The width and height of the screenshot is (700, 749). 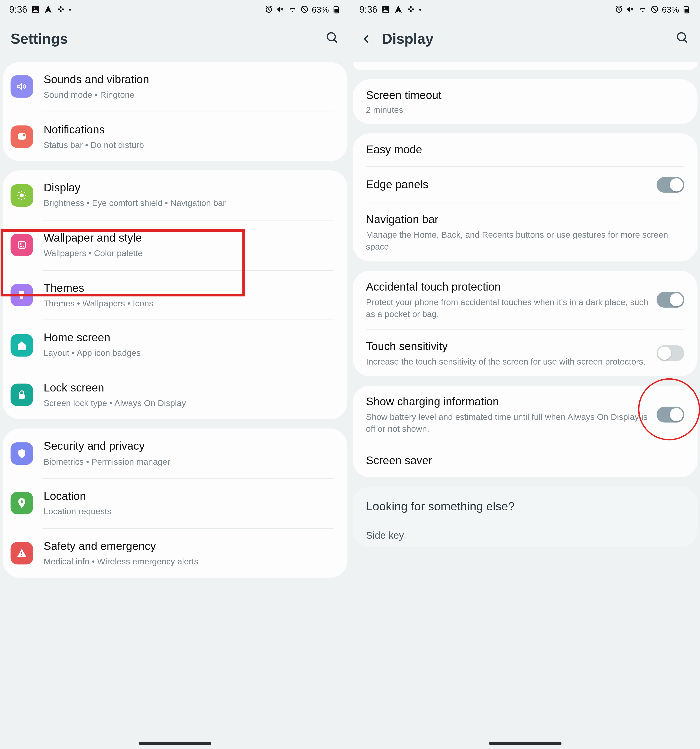 I want to click on item-sub: Layout • App icon badges, so click(x=189, y=353).